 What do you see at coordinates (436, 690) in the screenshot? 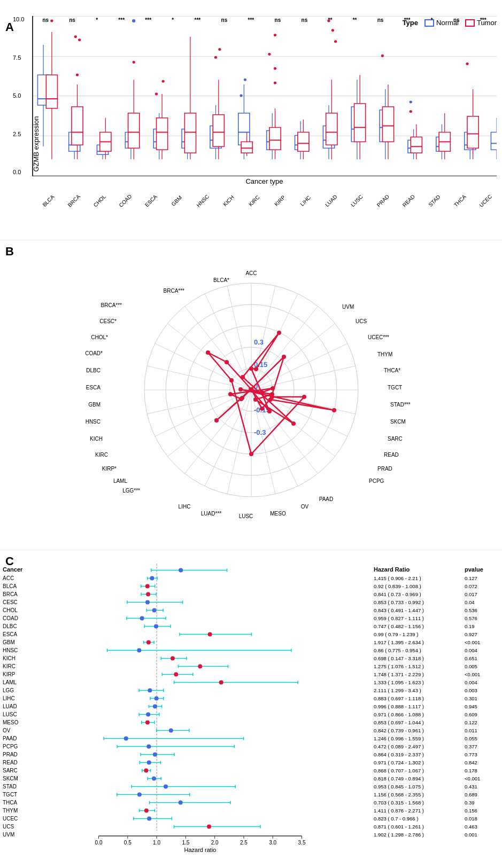
I see `forest-hrpval-lgg: 2.111 ( 1.299 - 3.43 )0.003` at bounding box center [436, 690].